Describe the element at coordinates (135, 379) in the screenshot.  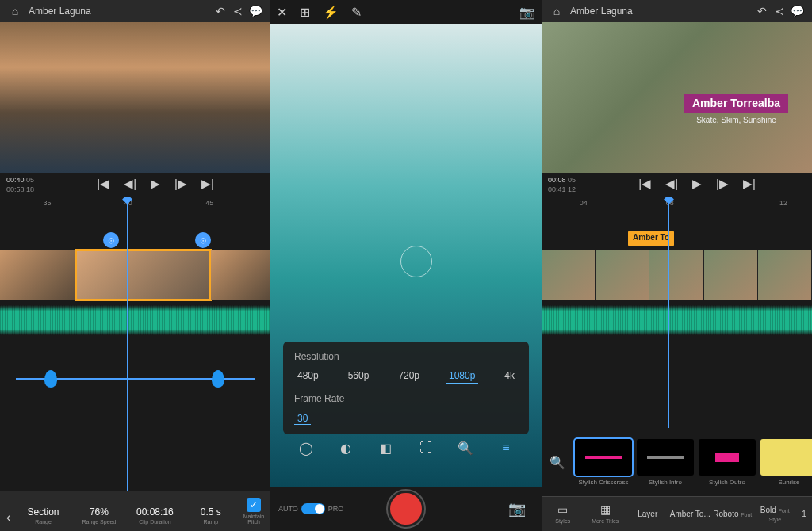
I see `ramp-slider-track` at that location.